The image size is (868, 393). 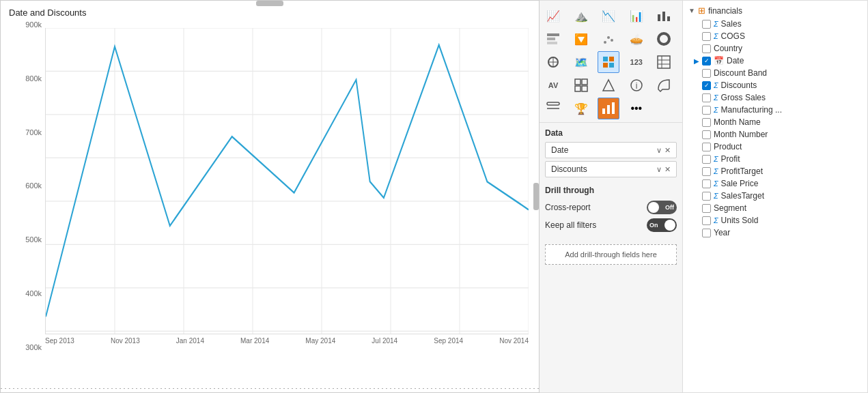 What do you see at coordinates (788, 134) in the screenshot?
I see `month-number-label: Month Number` at bounding box center [788, 134].